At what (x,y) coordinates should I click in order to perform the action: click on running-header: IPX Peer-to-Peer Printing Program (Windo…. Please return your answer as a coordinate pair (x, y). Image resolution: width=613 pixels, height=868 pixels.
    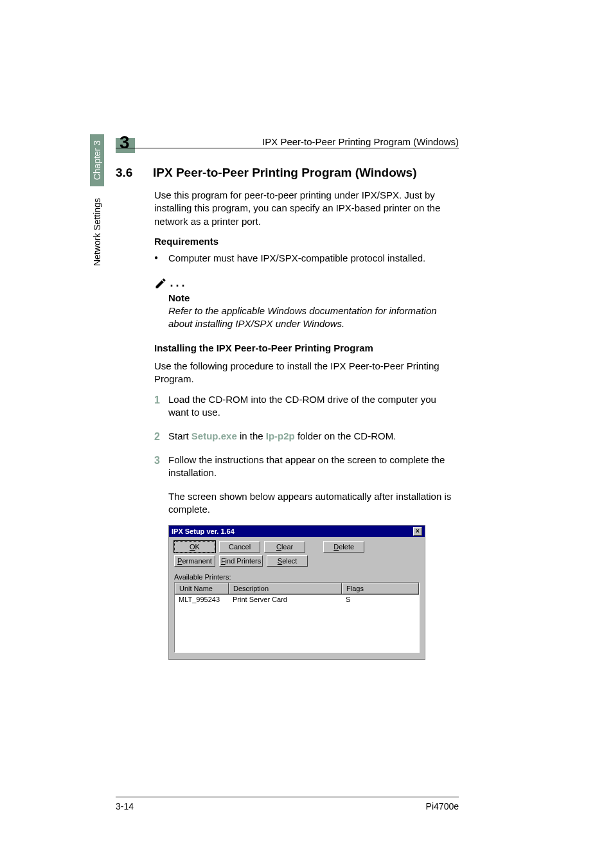
    Looking at the image, I should click on (360, 141).